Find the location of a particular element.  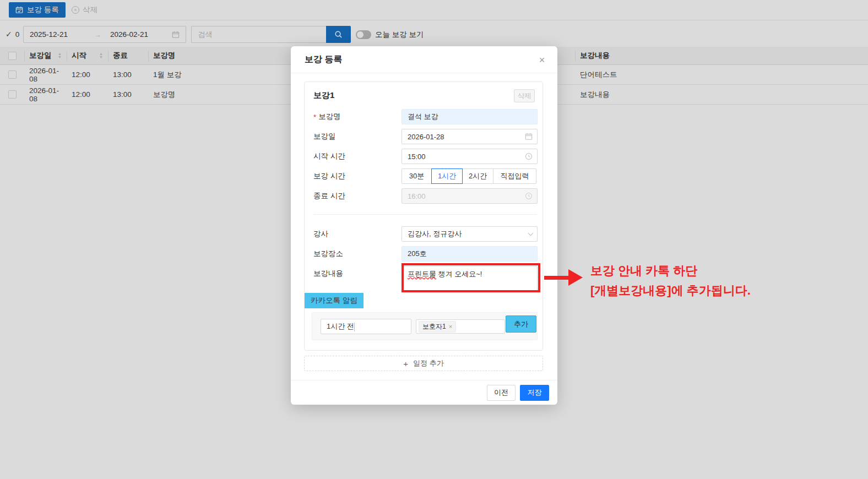

section-title: 보강1 is located at coordinates (324, 96).